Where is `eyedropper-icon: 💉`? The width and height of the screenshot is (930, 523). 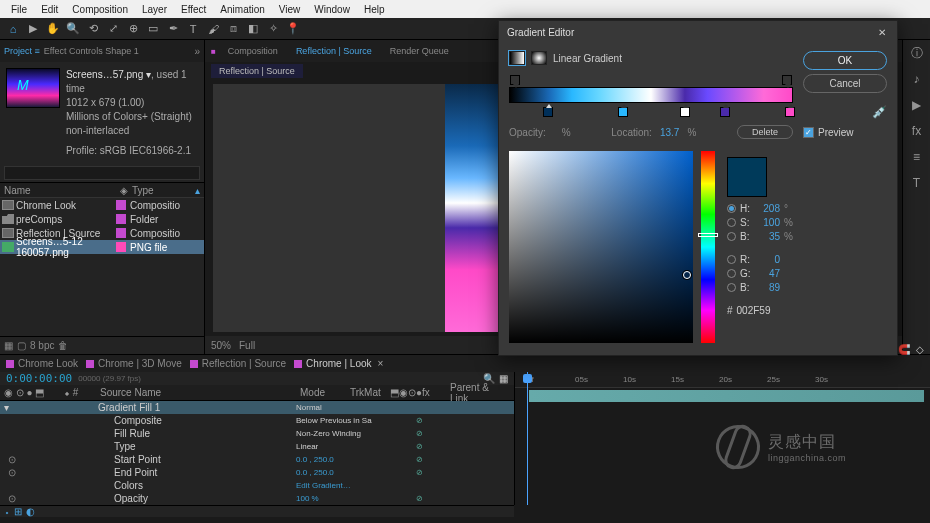
eyedropper-icon: 💉 is located at coordinates (880, 112).